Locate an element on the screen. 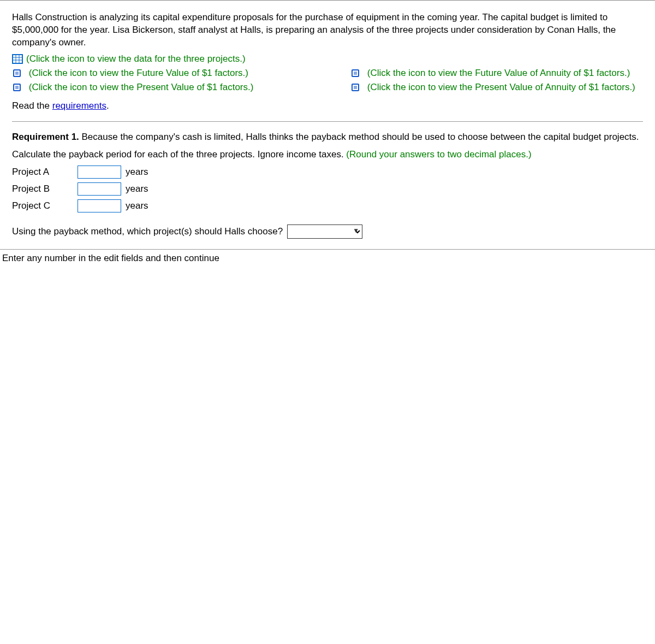  link-fva-1: (Click the icon to view the Future Value… is located at coordinates (499, 73).